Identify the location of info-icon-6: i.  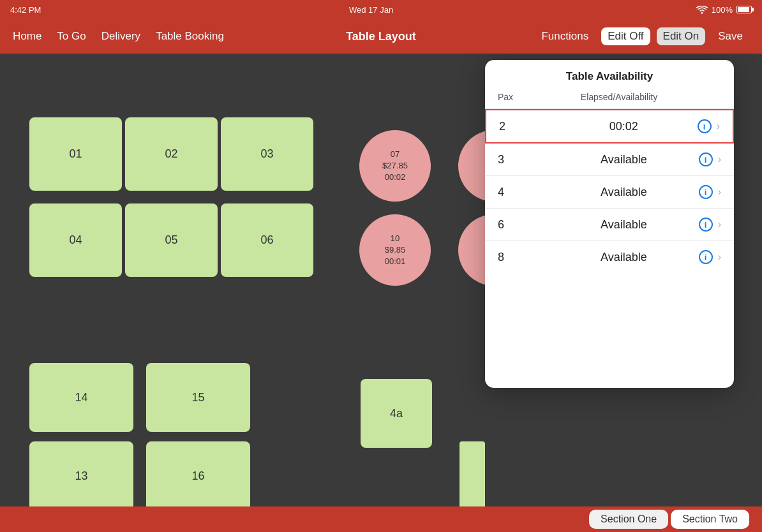
(706, 225).